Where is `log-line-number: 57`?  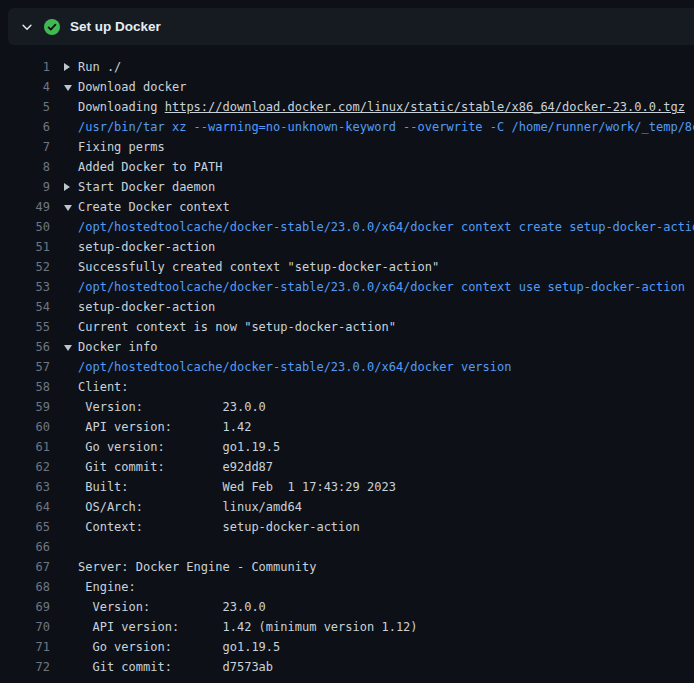 log-line-number: 57 is located at coordinates (33, 367).